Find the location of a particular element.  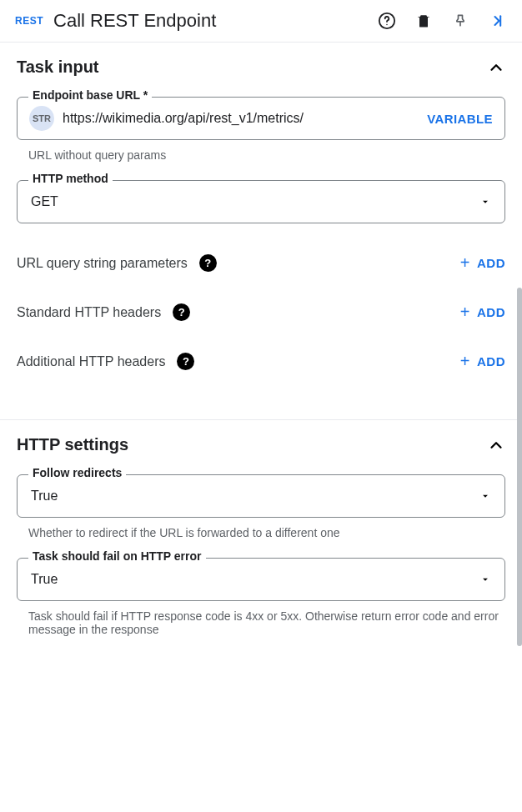

pin-icon is located at coordinates (460, 21).